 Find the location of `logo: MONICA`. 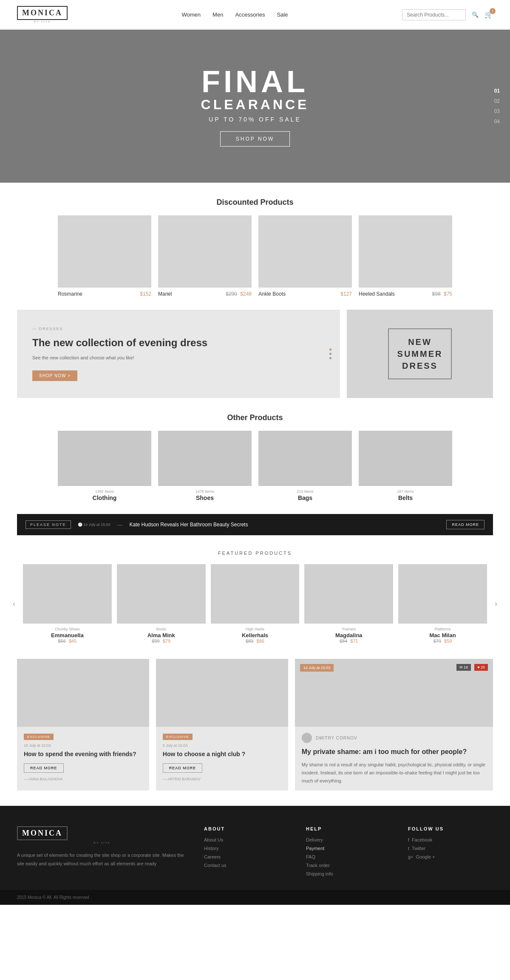

logo: MONICA is located at coordinates (42, 13).